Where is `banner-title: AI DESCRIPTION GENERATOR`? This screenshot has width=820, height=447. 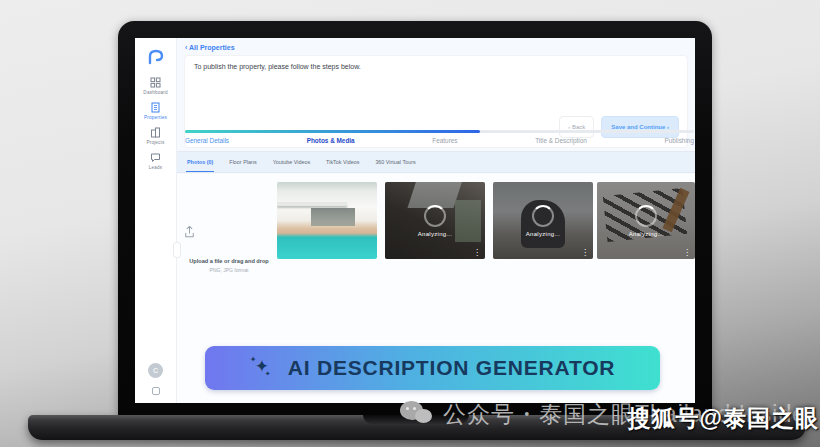
banner-title: AI DESCRIPTION GENERATOR is located at coordinates (452, 368).